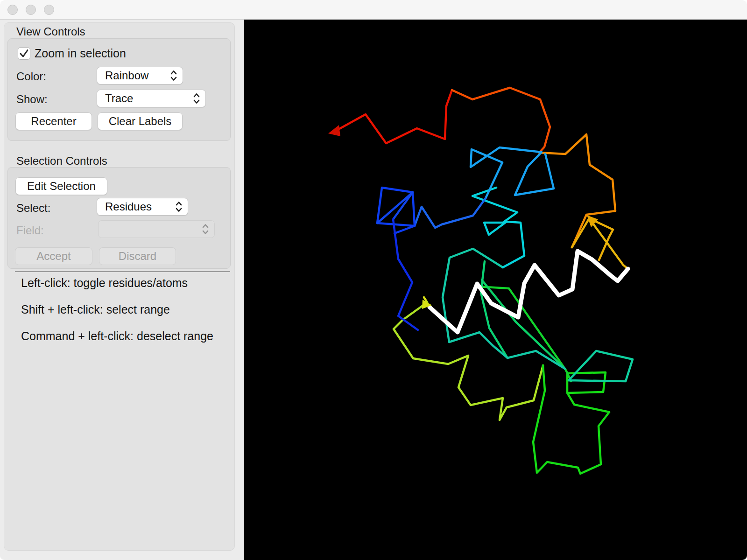 The image size is (747, 560). Describe the element at coordinates (600, 366) in the screenshot. I see `chain-teal-quad` at that location.